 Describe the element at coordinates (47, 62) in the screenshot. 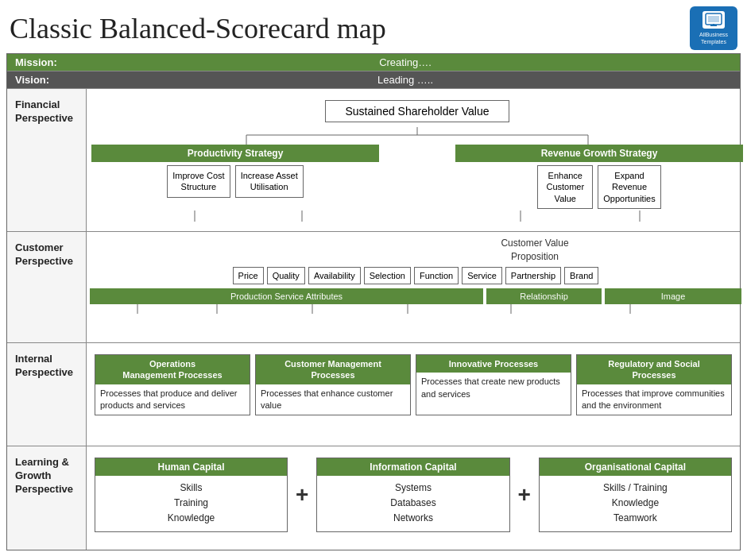

I see `mission-label: Mission:` at that location.